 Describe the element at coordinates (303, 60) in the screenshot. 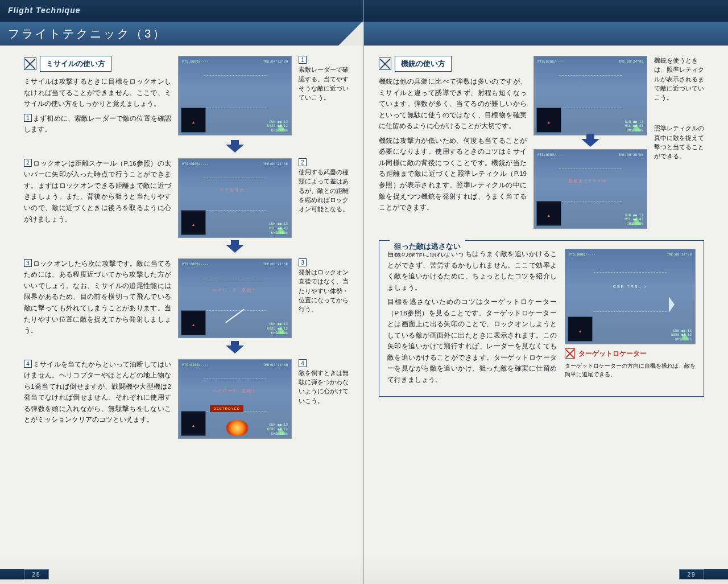

I see `caption-num-1: 1` at that location.